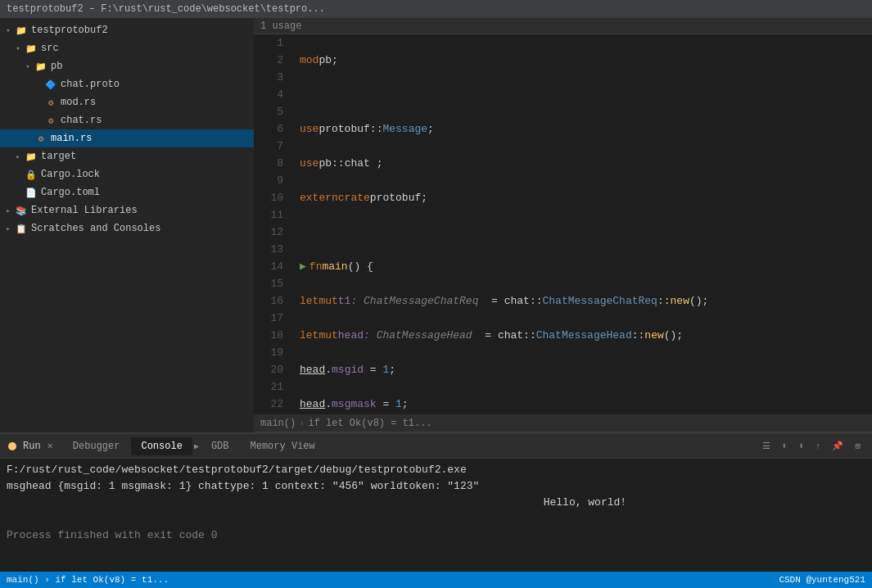 The height and width of the screenshot is (588, 872). Describe the element at coordinates (127, 174) in the screenshot. I see `sidebar-item-cargo-lock: 🔒 Cargo.lock` at that location.